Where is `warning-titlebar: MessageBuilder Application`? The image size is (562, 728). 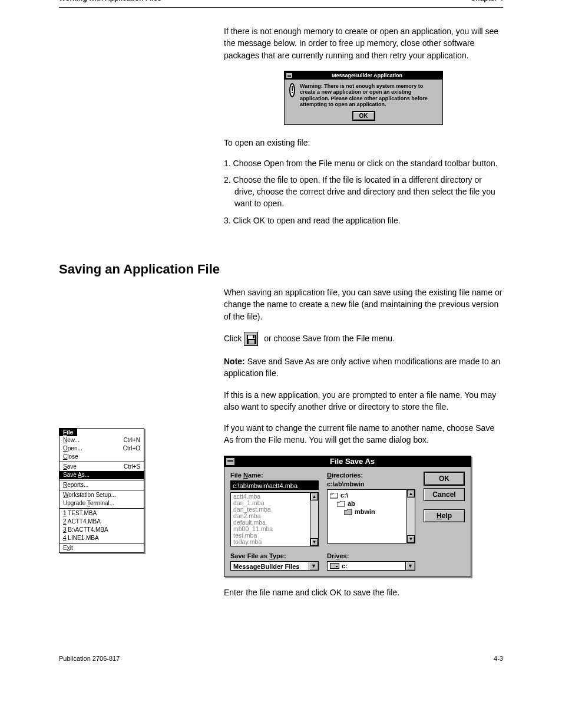
warning-titlebar: MessageBuilder Application is located at coordinates (363, 75).